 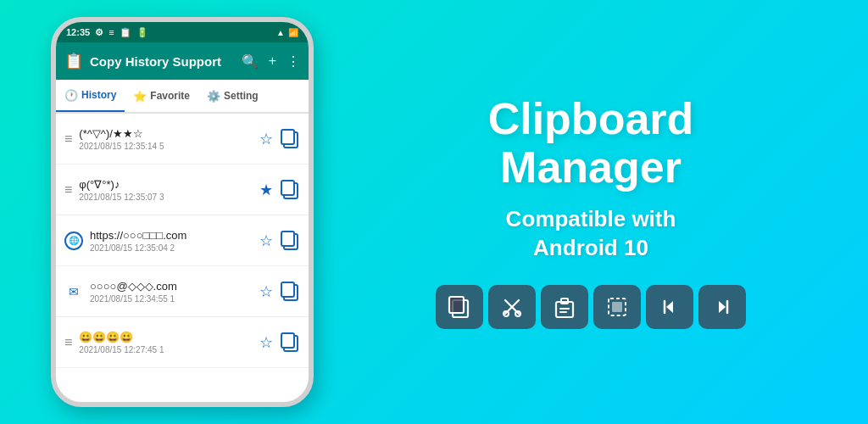 What do you see at coordinates (214, 97) in the screenshot?
I see `setting-tab-icon: ⚙️` at bounding box center [214, 97].